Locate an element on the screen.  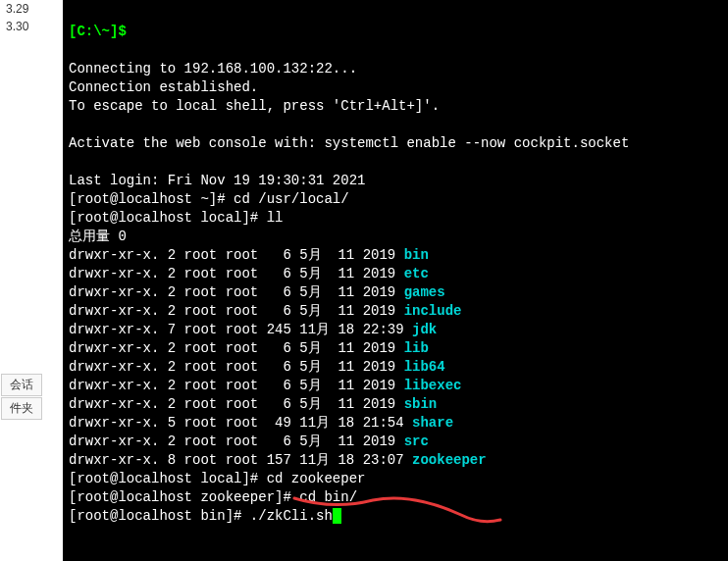
dir-name: etc is located at coordinates (416, 274).